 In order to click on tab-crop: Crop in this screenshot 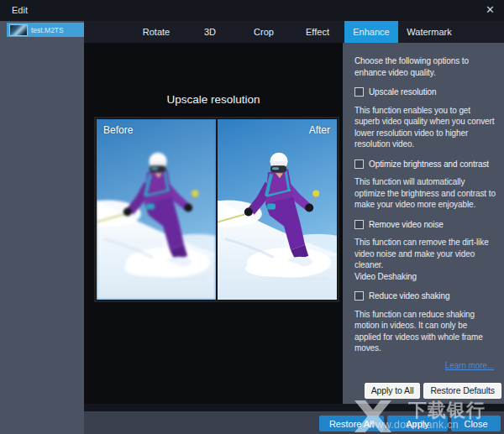, I will do `click(264, 32)`.